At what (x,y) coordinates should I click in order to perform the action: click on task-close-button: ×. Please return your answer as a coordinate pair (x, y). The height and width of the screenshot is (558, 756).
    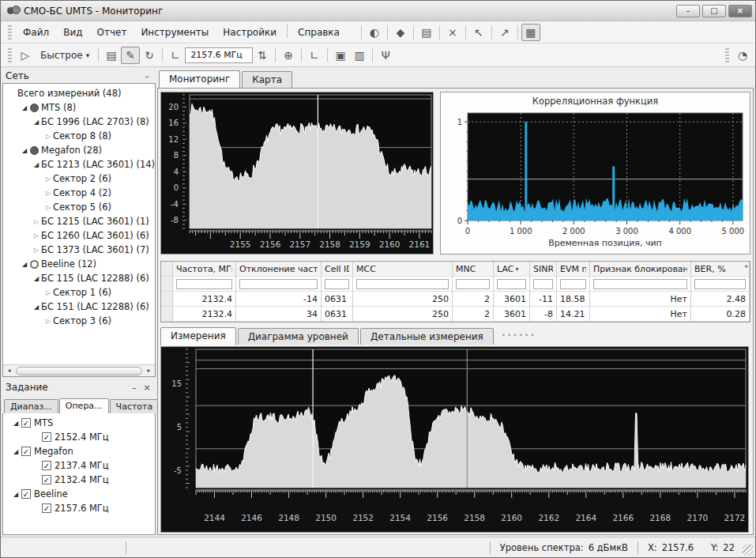
    Looking at the image, I should click on (147, 387).